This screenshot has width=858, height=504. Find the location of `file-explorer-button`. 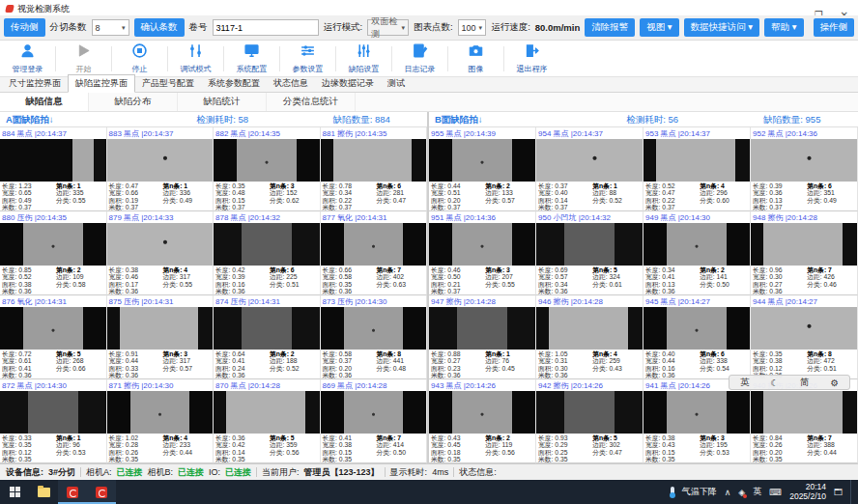

file-explorer-button is located at coordinates (43, 492).